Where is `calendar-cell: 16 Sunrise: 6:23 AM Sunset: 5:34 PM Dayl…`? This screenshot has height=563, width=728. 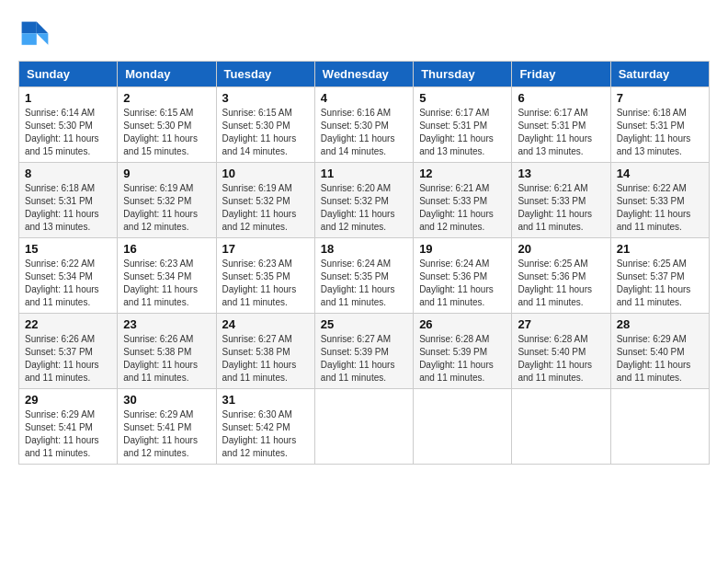 calendar-cell: 16 Sunrise: 6:23 AM Sunset: 5:34 PM Dayl… is located at coordinates (167, 276).